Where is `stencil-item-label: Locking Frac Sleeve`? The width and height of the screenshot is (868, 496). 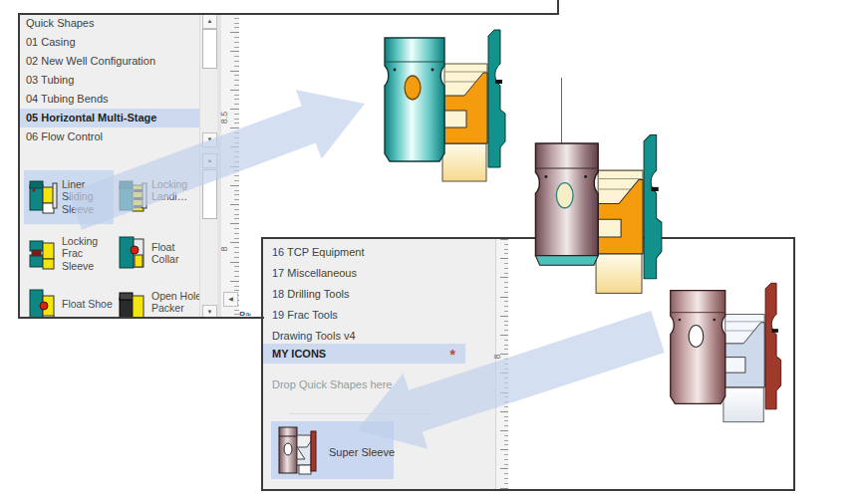 stencil-item-label: Locking Frac Sleeve is located at coordinates (88, 253).